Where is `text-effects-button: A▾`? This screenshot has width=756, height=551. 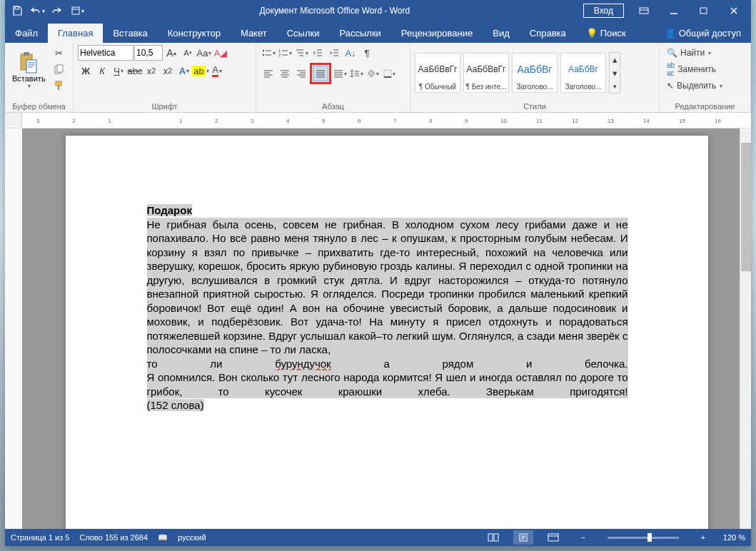 text-effects-button: A▾ is located at coordinates (184, 71).